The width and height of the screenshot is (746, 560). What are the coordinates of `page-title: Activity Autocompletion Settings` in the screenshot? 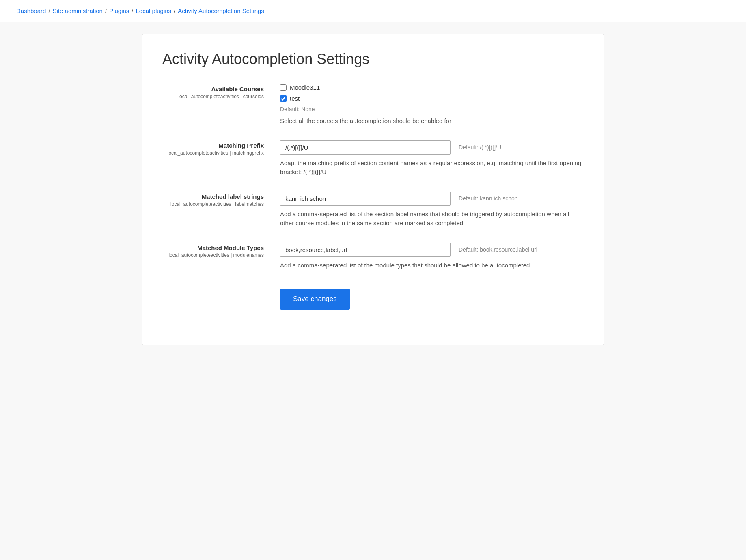 It's located at (373, 59).